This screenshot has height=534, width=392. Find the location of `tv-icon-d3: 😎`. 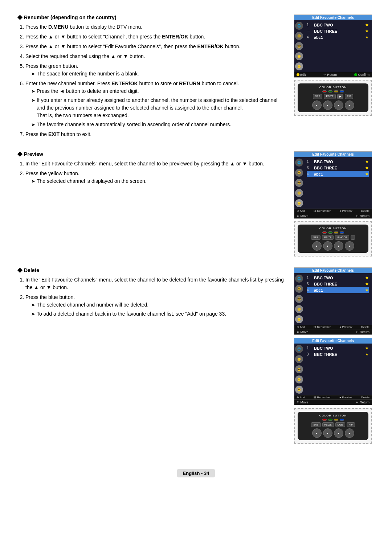

tv-icon-d3: 😎 is located at coordinates (299, 299).